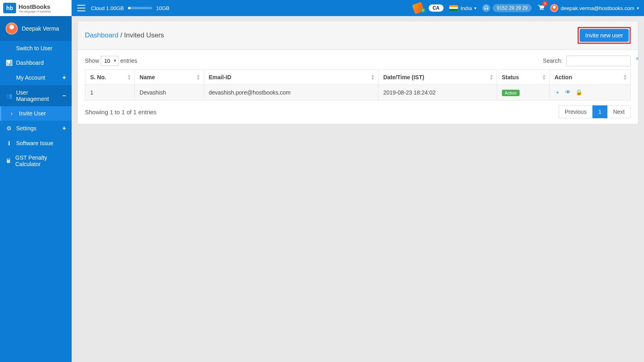 This screenshot has width=644, height=362. I want to click on next-button: Next, so click(619, 112).